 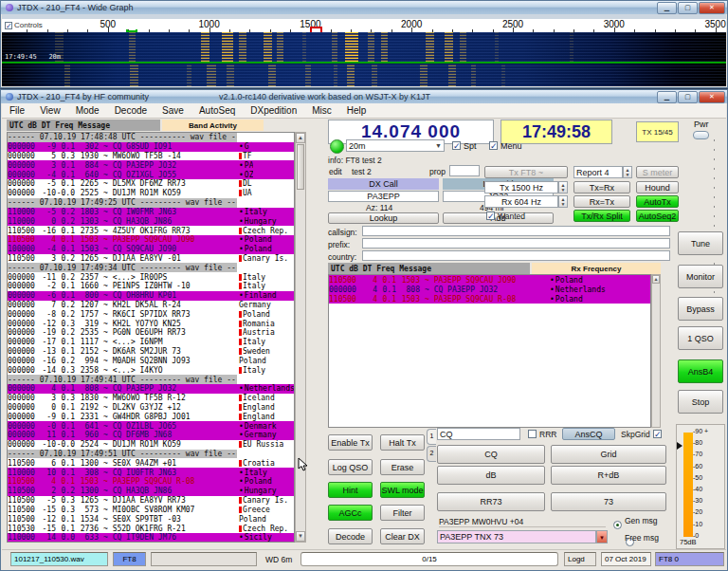 What do you see at coordinates (351, 467) in the screenshot?
I see `log-qso-button: Log QSO` at bounding box center [351, 467].